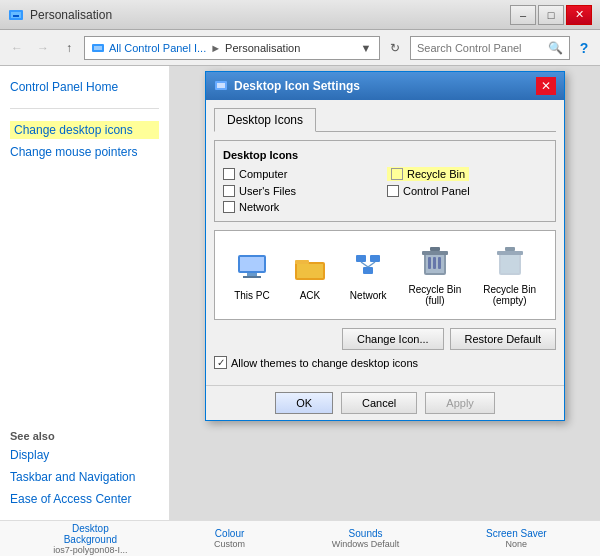  Describe the element at coordinates (366, 48) in the screenshot. I see `path-dropdown-arrow: ▼` at that location.